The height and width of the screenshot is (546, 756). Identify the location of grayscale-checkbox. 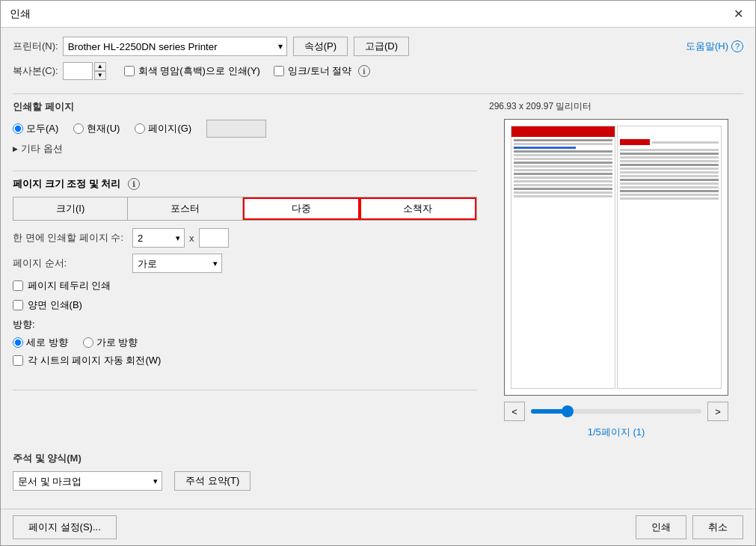
(129, 71).